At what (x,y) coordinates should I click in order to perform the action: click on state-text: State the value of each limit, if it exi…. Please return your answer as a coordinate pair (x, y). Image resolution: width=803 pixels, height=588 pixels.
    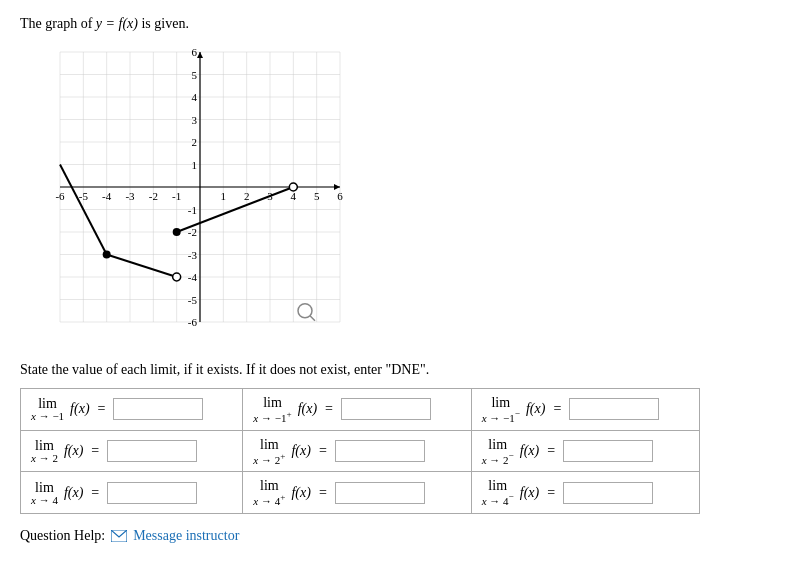
    Looking at the image, I should click on (402, 370).